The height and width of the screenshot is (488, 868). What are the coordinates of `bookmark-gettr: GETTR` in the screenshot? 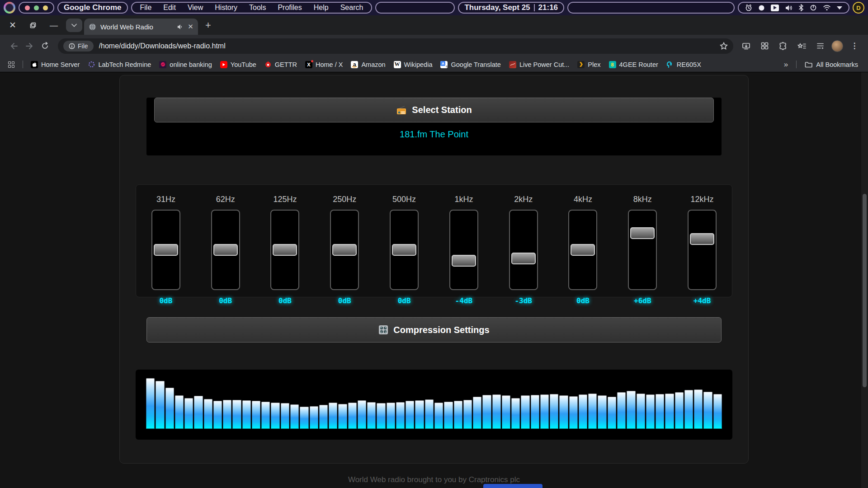 It's located at (281, 65).